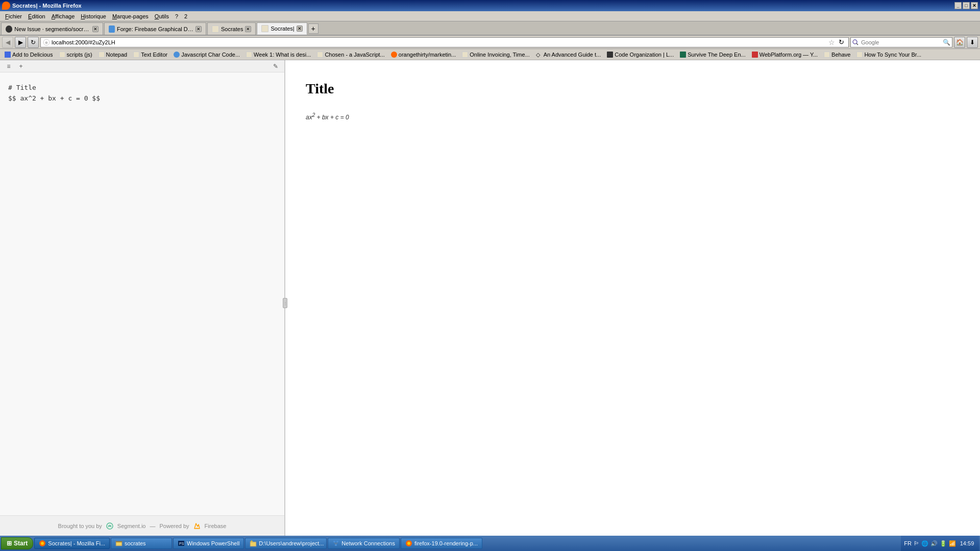  What do you see at coordinates (827, 55) in the screenshot?
I see `bookmark-behave-icon` at bounding box center [827, 55].